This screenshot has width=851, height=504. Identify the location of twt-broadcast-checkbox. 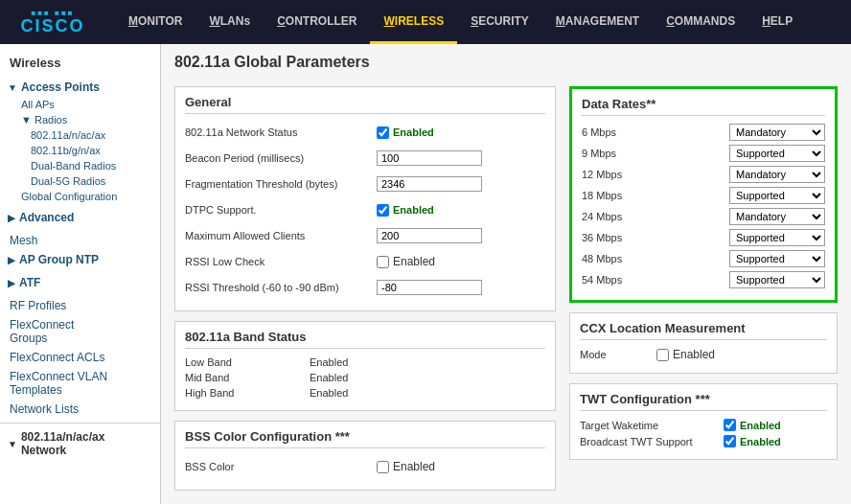
(730, 441).